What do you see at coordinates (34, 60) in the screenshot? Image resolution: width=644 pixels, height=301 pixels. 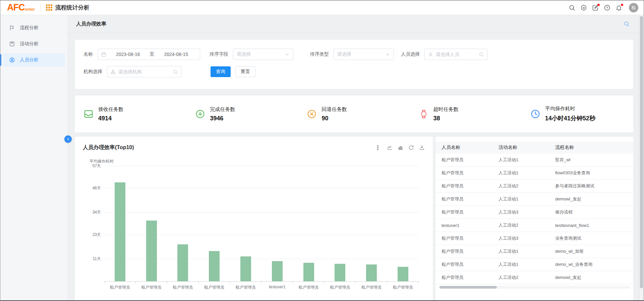 I see `sidebar-item-personnel-analysis: 人员分析` at bounding box center [34, 60].